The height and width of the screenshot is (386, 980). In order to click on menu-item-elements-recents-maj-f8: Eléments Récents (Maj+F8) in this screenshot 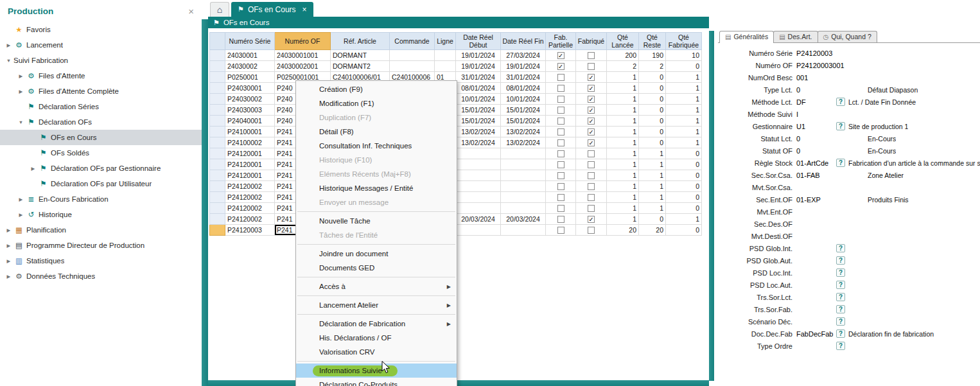, I will do `click(376, 174)`.